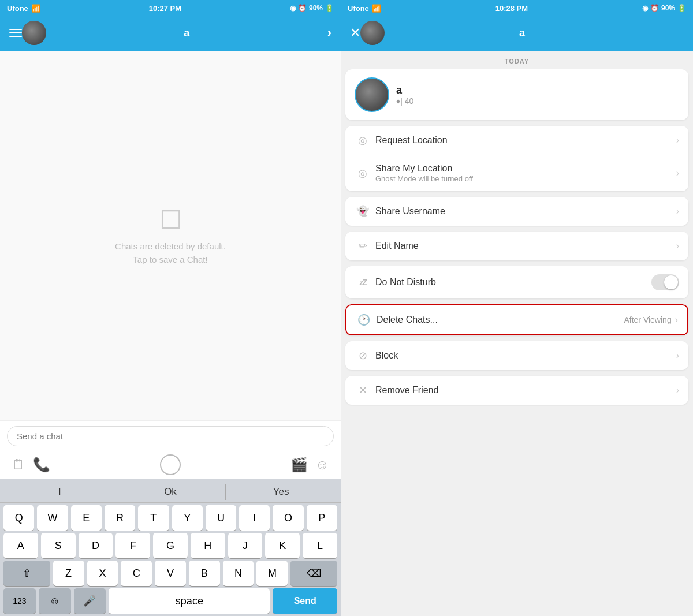 The width and height of the screenshot is (693, 616). What do you see at coordinates (526, 169) in the screenshot?
I see `share-location-label: Share My Location` at bounding box center [526, 169].